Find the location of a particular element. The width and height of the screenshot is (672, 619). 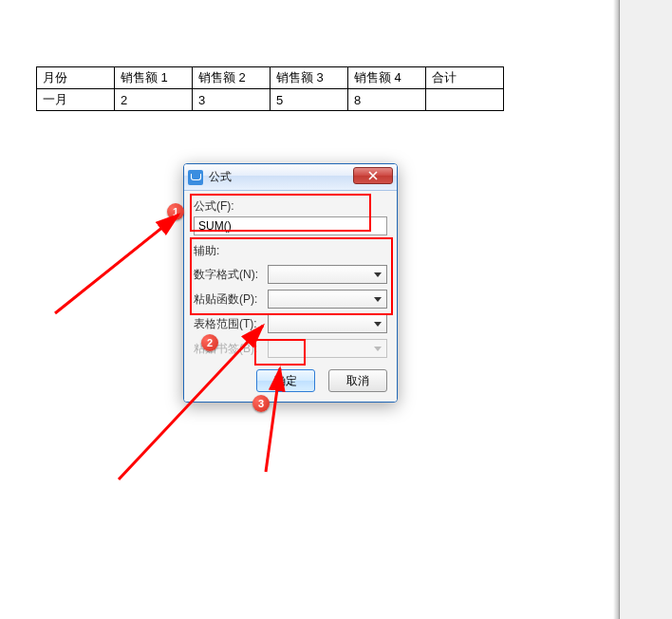

table-row: 一月 2 3 5 8 is located at coordinates (271, 101).